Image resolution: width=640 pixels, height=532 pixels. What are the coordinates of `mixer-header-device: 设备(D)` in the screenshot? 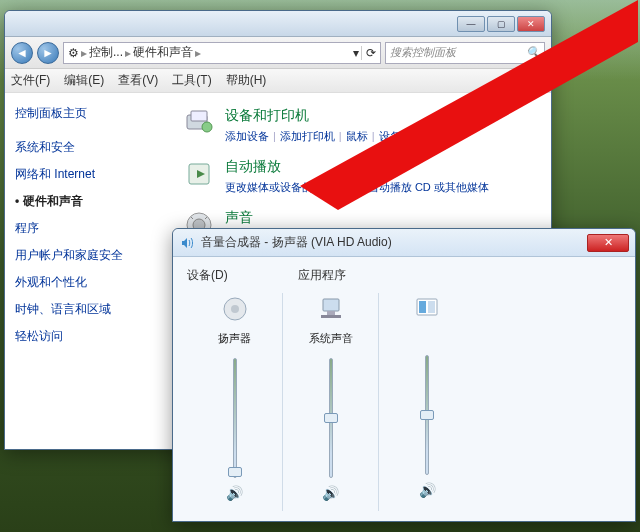 It's located at (208, 276).